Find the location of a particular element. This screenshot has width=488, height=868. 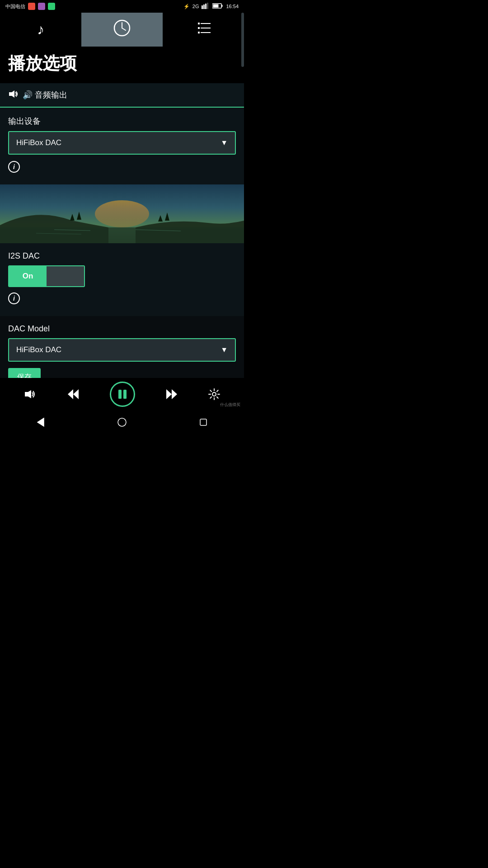

toggle-on-option: On is located at coordinates (28, 276).